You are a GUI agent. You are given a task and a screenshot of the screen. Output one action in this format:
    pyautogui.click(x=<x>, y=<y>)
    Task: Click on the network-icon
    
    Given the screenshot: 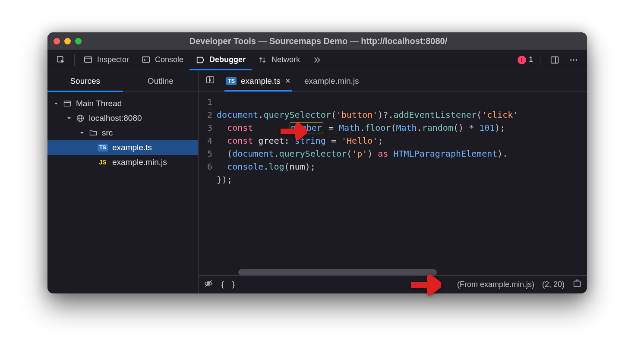 What is the action you would take?
    pyautogui.click(x=262, y=60)
    